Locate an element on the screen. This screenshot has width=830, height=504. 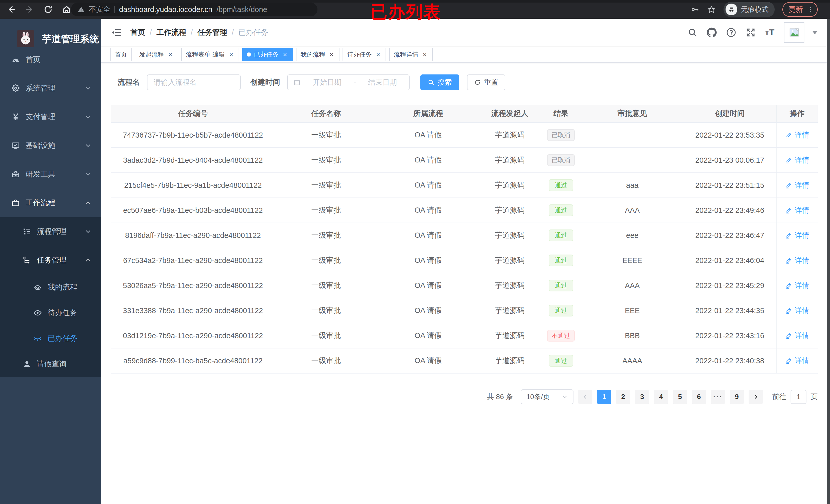
sidebar-submenu: 流程管理任务管理我的流程待办任务已办任务请假查询 is located at coordinates (51, 297).